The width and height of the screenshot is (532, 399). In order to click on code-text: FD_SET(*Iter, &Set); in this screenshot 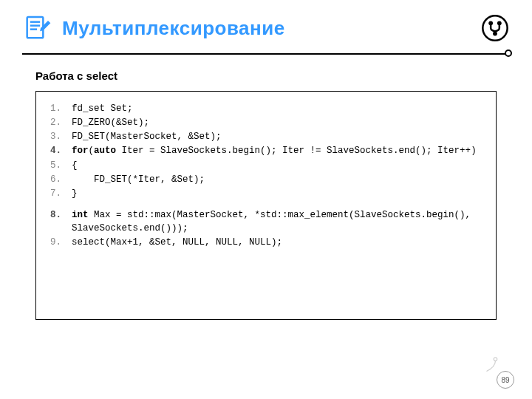, I will do `click(279, 180)`.